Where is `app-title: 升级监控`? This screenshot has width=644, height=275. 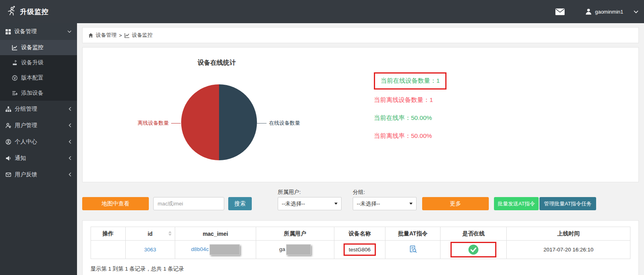 app-title: 升级监控 is located at coordinates (34, 12).